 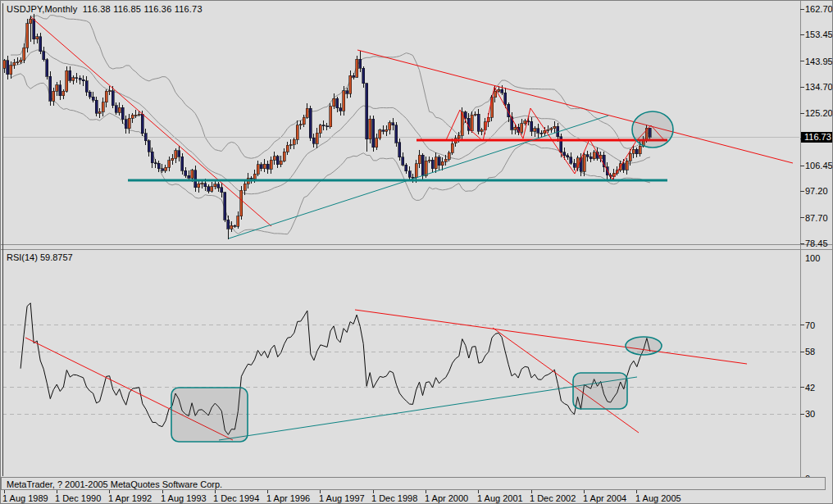 What do you see at coordinates (810, 388) in the screenshot?
I see `rsi-scale-label: 42` at bounding box center [810, 388].